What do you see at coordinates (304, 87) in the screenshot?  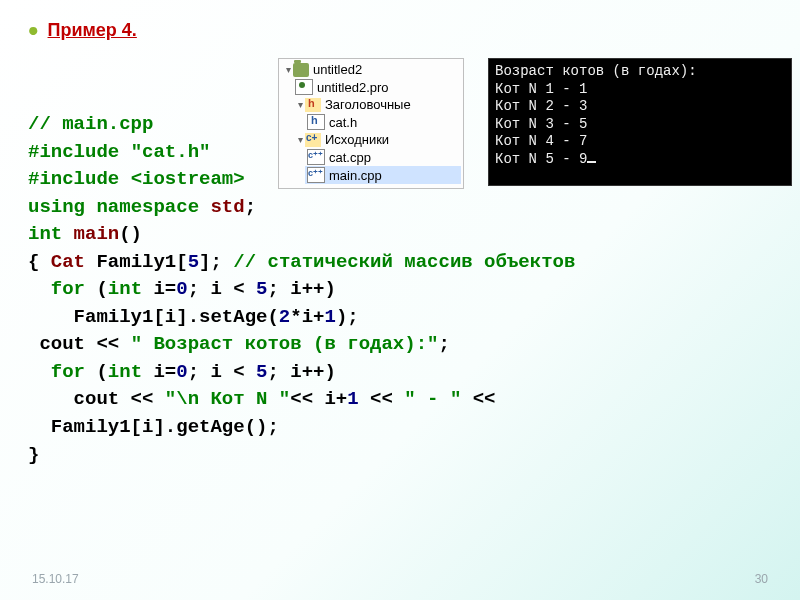 I see `project-file-icon` at bounding box center [304, 87].